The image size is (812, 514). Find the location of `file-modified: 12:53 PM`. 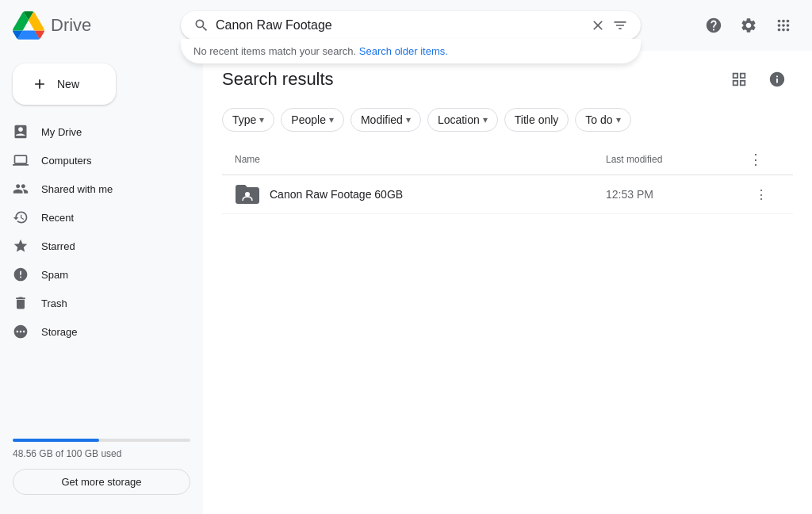

file-modified: 12:53 PM is located at coordinates (677, 194).